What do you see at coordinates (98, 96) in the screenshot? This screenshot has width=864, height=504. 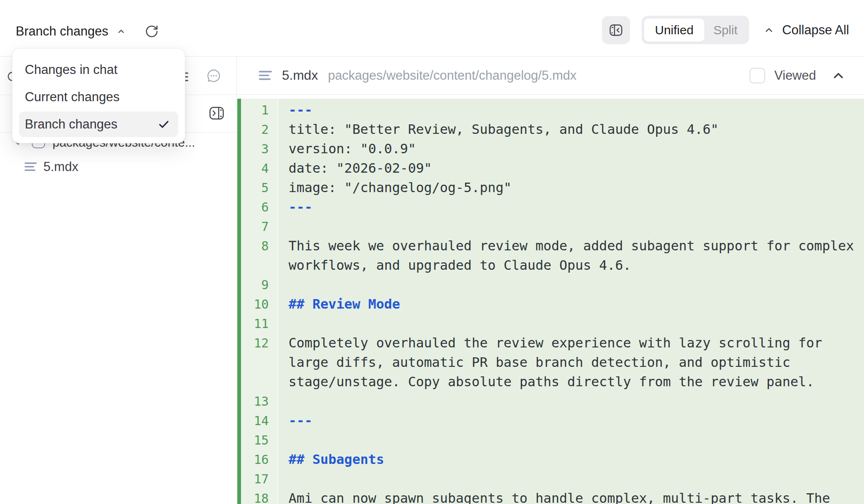 I see `view-selector-menu: Changes in chat Current changes Branch c…` at bounding box center [98, 96].